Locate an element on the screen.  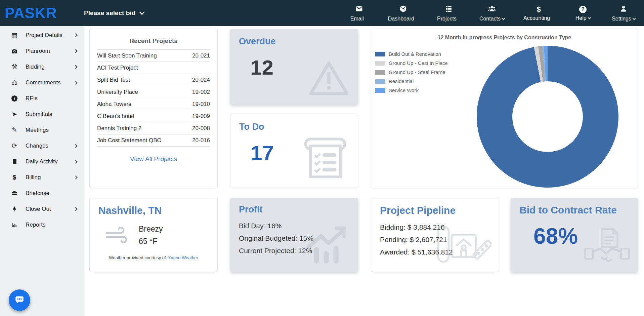
nav-label: Contacts is located at coordinates (490, 19).